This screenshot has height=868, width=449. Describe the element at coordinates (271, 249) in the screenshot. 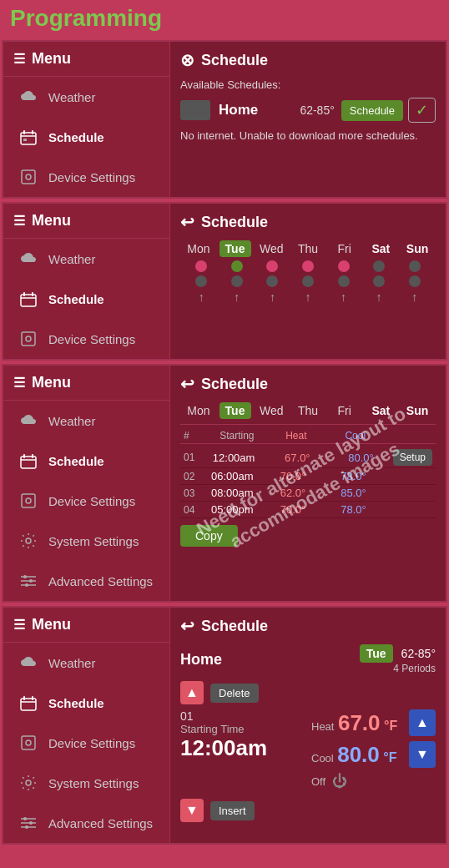

I see `day-wed-2: Wed` at that location.